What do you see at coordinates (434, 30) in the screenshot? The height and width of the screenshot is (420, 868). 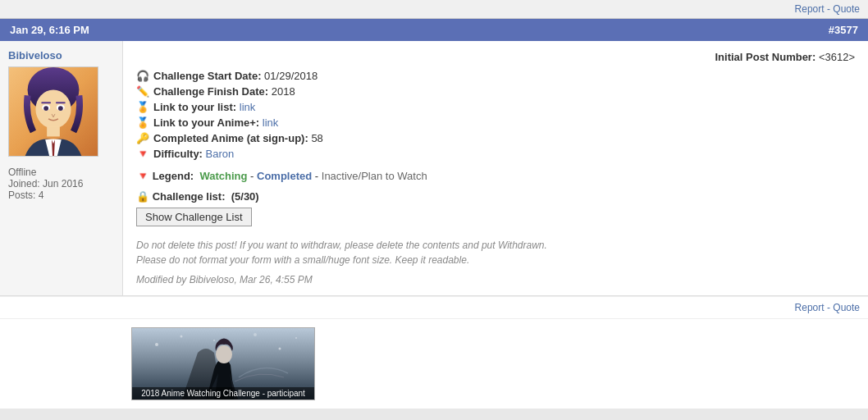 I see `post-header-bar: Jan 29, 6:16 PM #3577` at bounding box center [434, 30].